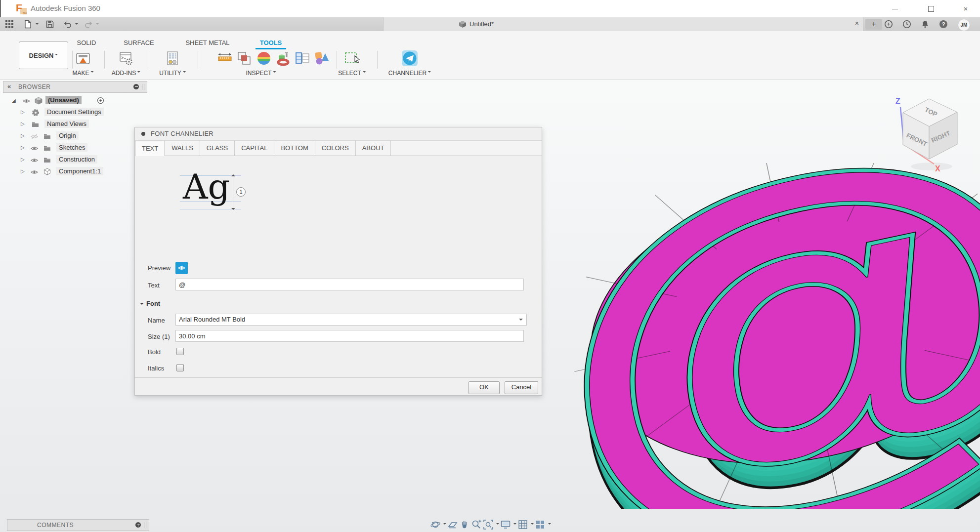 The image size is (980, 532). What do you see at coordinates (302, 58) in the screenshot?
I see `component-table-icon` at bounding box center [302, 58].